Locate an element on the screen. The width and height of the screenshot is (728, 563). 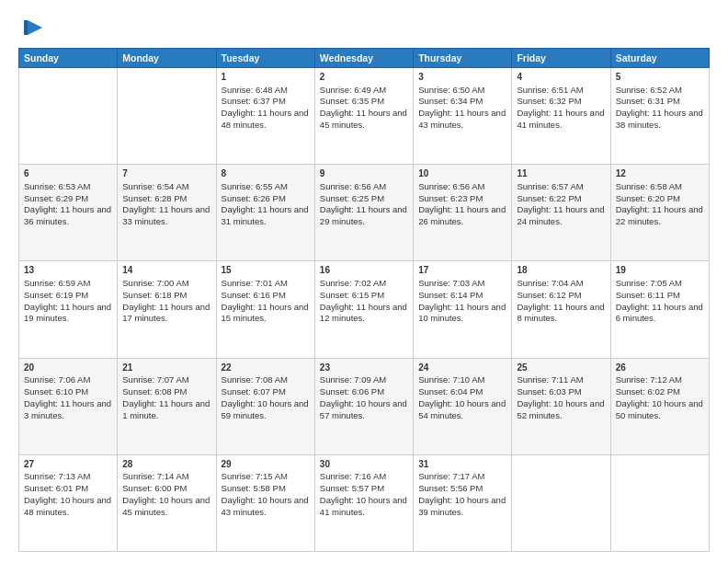
daylight-text: Daylight: 10 hours and 39 minutes. is located at coordinates (461, 506).